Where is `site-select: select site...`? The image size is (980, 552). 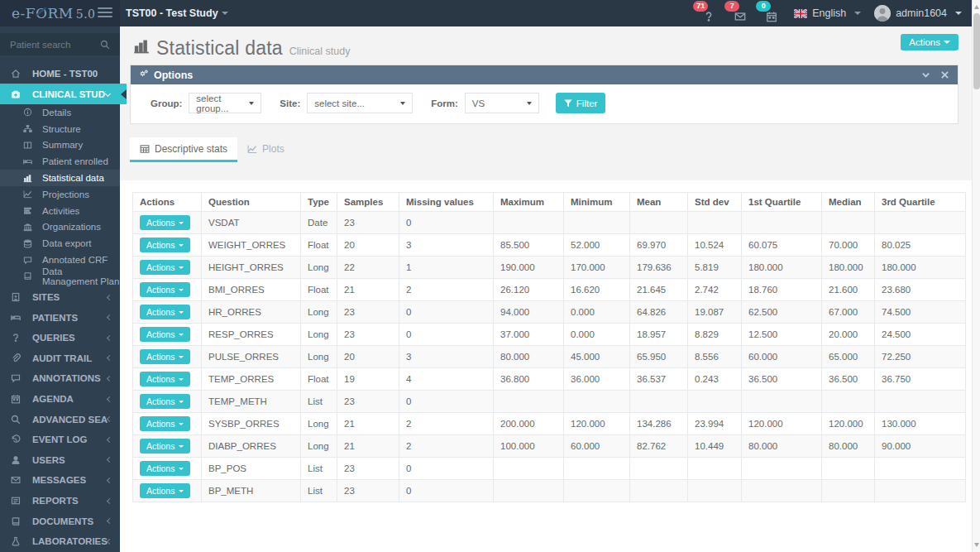 site-select: select site... is located at coordinates (360, 103).